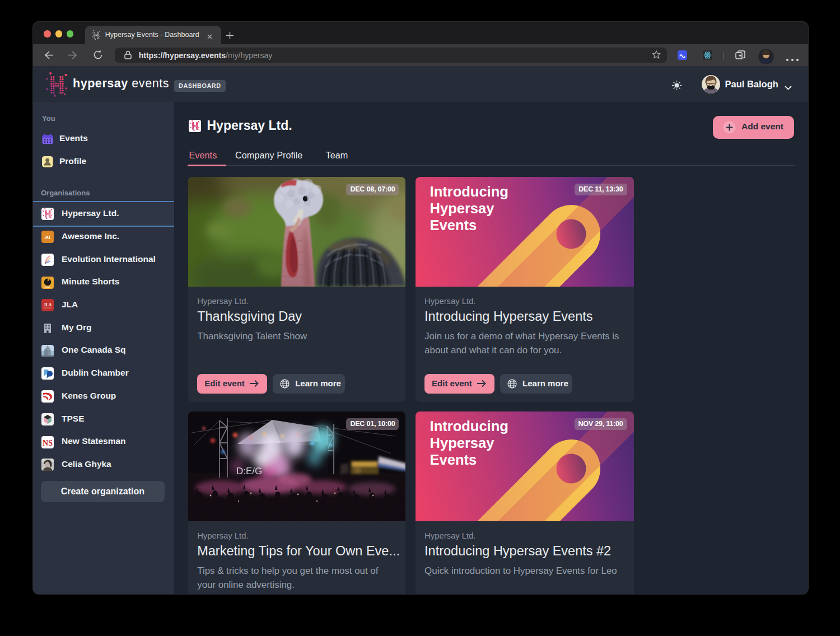 The height and width of the screenshot is (636, 840). What do you see at coordinates (249, 471) in the screenshot?
I see `svg-text: D:E/G` at bounding box center [249, 471].